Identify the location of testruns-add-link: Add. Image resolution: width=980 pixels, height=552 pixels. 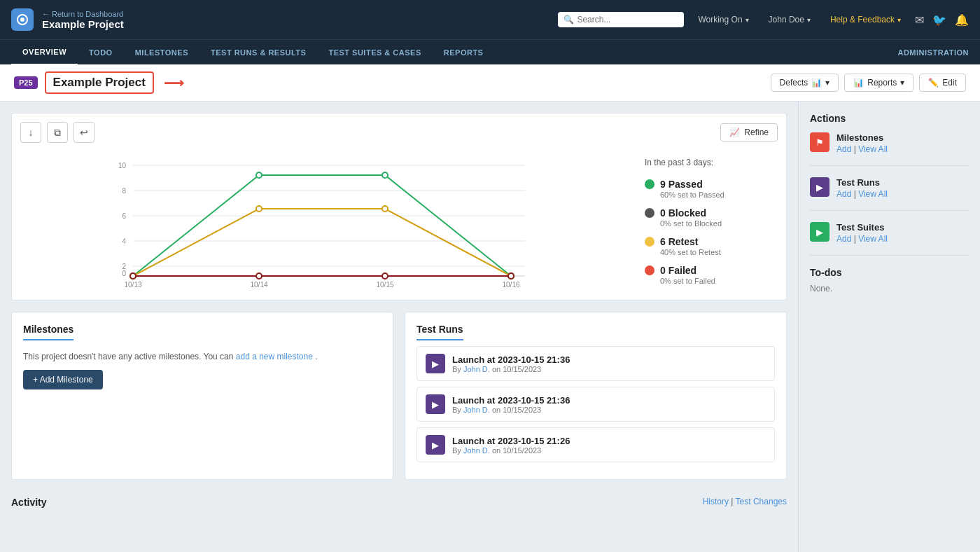
(844, 194).